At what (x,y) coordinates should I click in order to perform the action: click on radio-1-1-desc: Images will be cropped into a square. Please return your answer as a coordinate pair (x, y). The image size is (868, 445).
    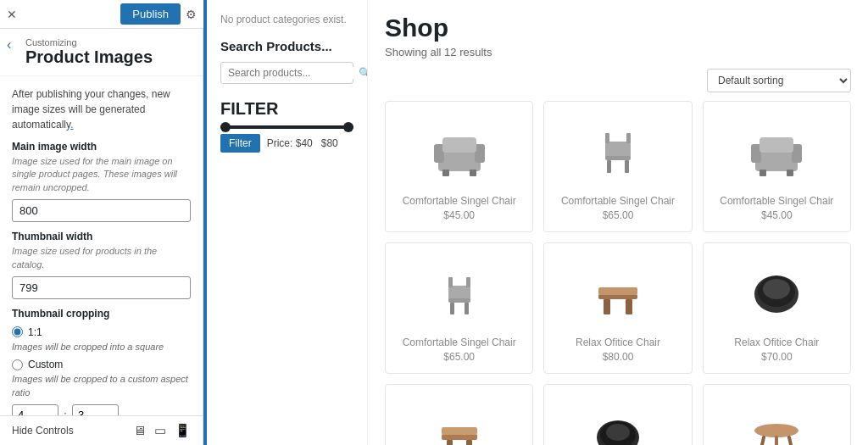
    Looking at the image, I should click on (102, 348).